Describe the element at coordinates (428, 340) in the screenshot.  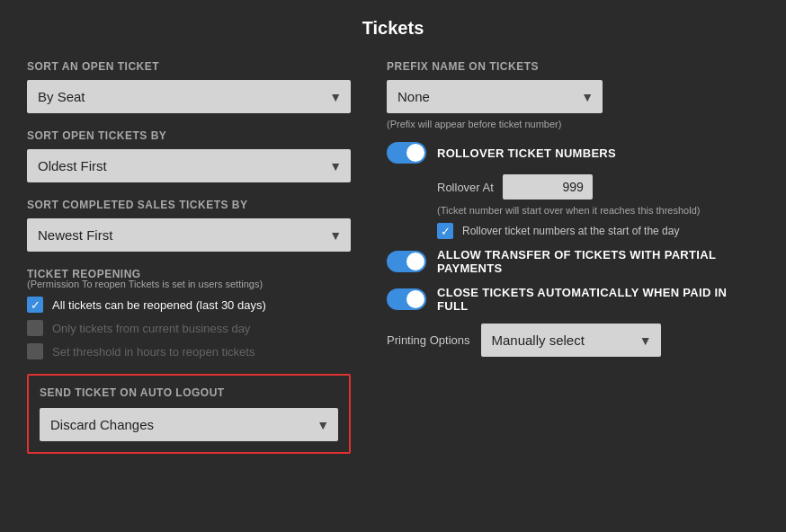
I see `printing-label: Printing Options` at that location.